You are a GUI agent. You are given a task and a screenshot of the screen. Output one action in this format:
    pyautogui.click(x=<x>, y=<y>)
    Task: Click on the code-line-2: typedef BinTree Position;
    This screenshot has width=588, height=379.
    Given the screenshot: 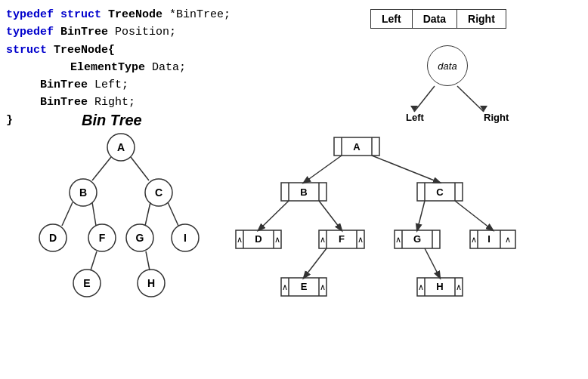 What is the action you would take?
    pyautogui.click(x=118, y=32)
    